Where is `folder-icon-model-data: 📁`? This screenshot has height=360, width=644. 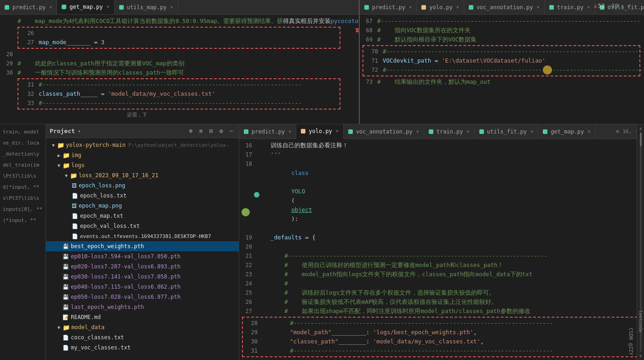 folder-icon-model-data: 📁 is located at coordinates (66, 328).